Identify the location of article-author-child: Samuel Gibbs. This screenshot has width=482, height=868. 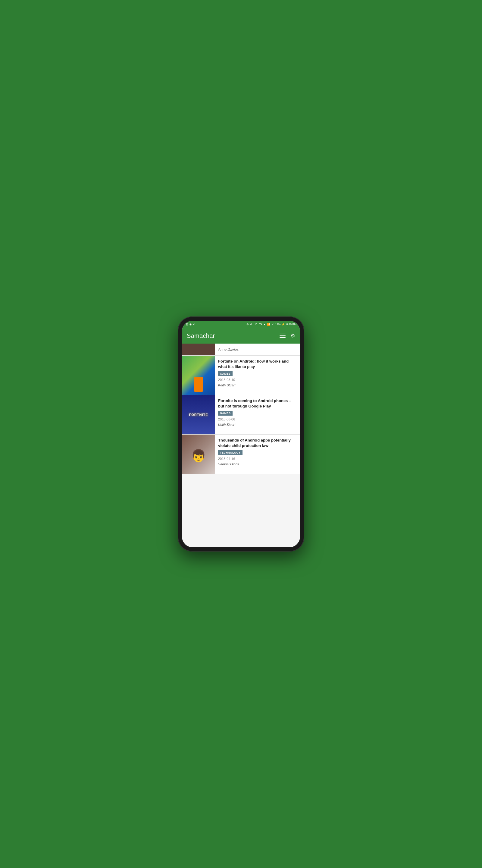
(258, 464).